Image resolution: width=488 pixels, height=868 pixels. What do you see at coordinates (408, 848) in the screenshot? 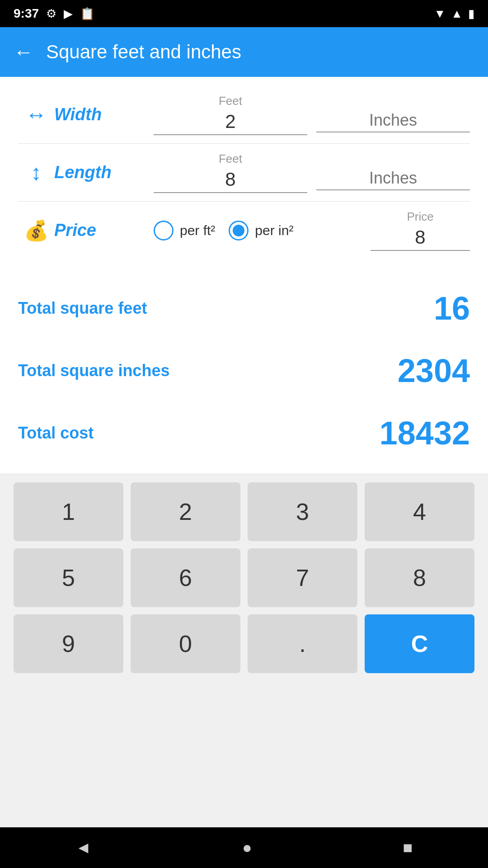
I see `nav-recent-button: ■` at bounding box center [408, 848].